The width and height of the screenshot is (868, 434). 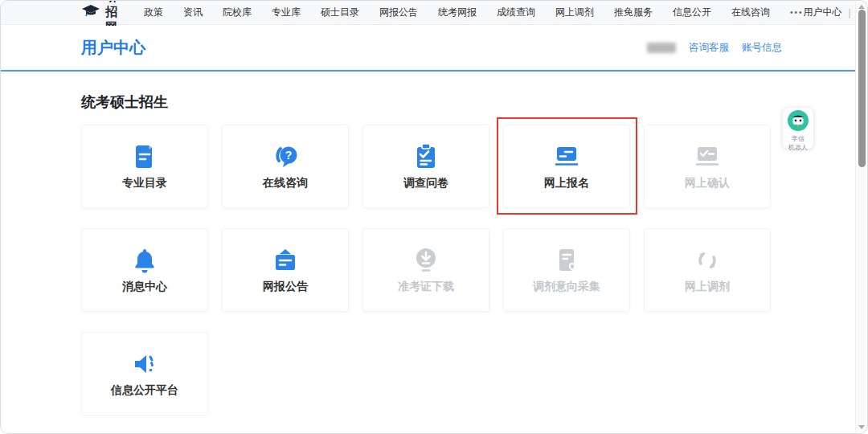 I want to click on nav-item-unified-apply: 统考网报, so click(x=457, y=13).